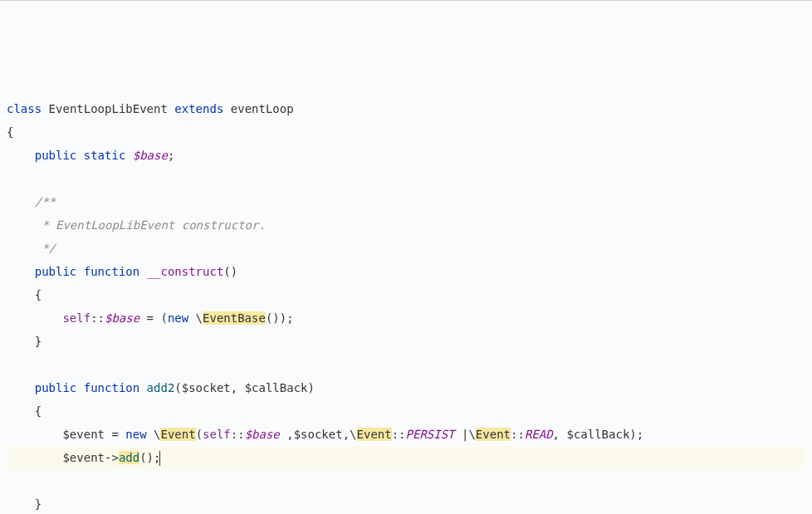  I want to click on cursor, so click(159, 458).